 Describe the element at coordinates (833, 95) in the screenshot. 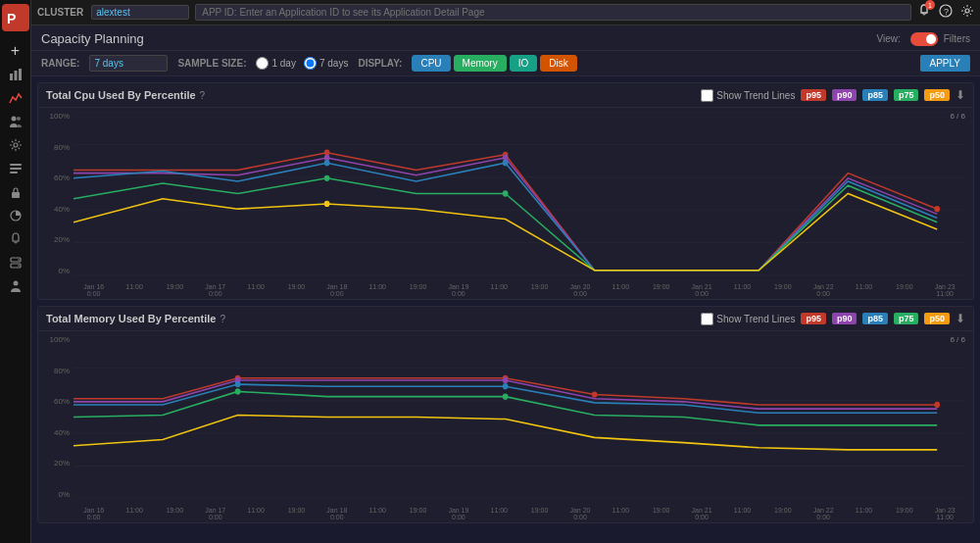

I see `cpu-chart-controls: Show Trend Lines p95 p90 p85 p75 p50 ⬇` at that location.